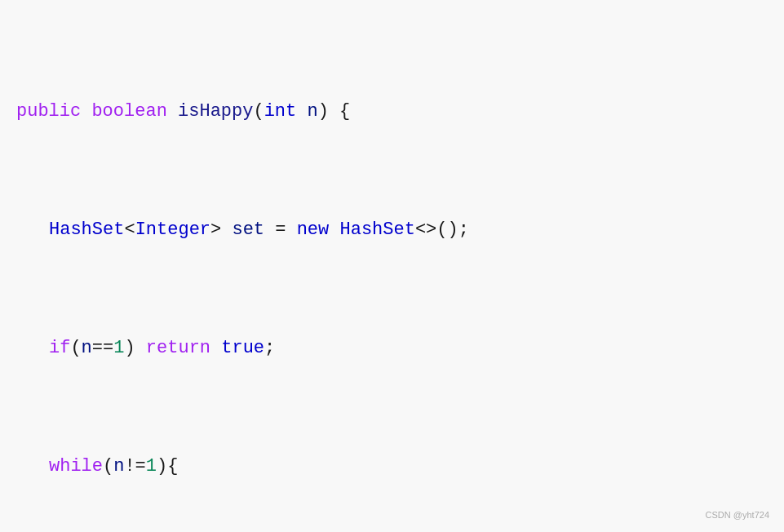 The width and height of the screenshot is (784, 532). What do you see at coordinates (392, 467) in the screenshot?
I see `line-4: while(n!=1){` at bounding box center [392, 467].